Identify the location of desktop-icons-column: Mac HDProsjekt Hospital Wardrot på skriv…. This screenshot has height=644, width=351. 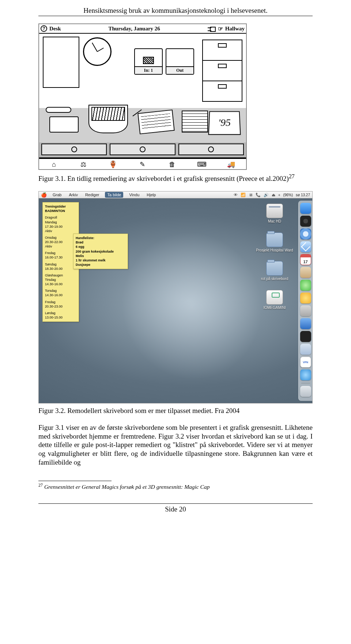
(275, 257).